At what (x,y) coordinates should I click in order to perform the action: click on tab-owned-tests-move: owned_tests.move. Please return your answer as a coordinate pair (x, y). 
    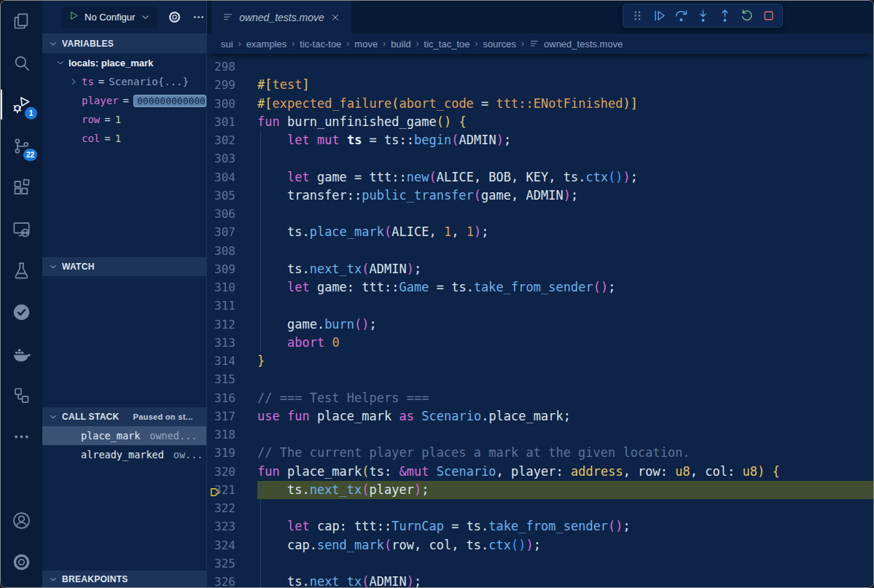
    Looking at the image, I should click on (281, 17).